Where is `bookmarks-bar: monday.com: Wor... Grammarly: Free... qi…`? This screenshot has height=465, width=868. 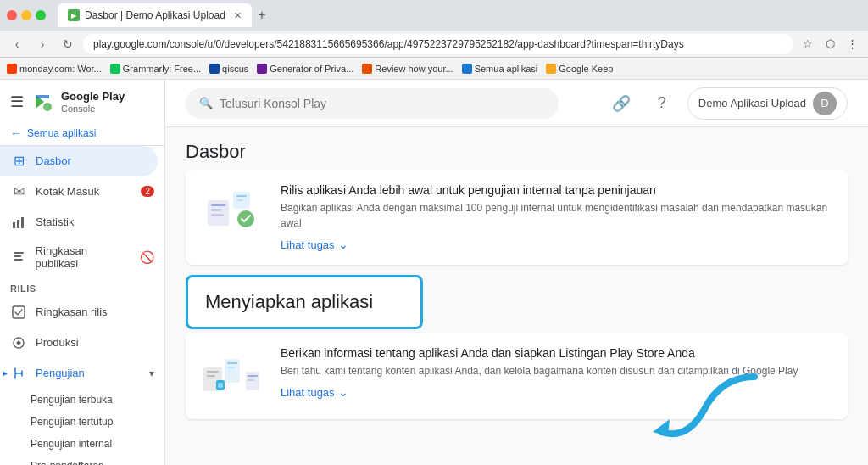
bookmarks-bar: monday.com: Wor... Grammarly: Free... qi… is located at coordinates (434, 69).